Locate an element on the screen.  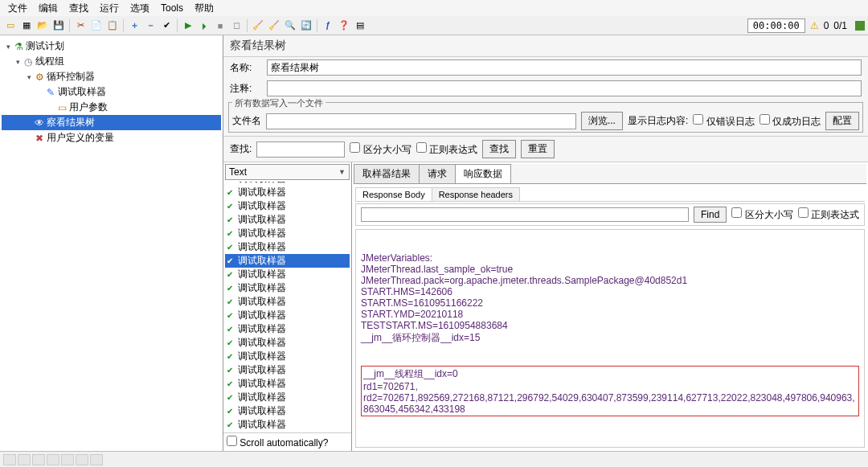
new-file-icon: ▭ is located at coordinates (10, 26).